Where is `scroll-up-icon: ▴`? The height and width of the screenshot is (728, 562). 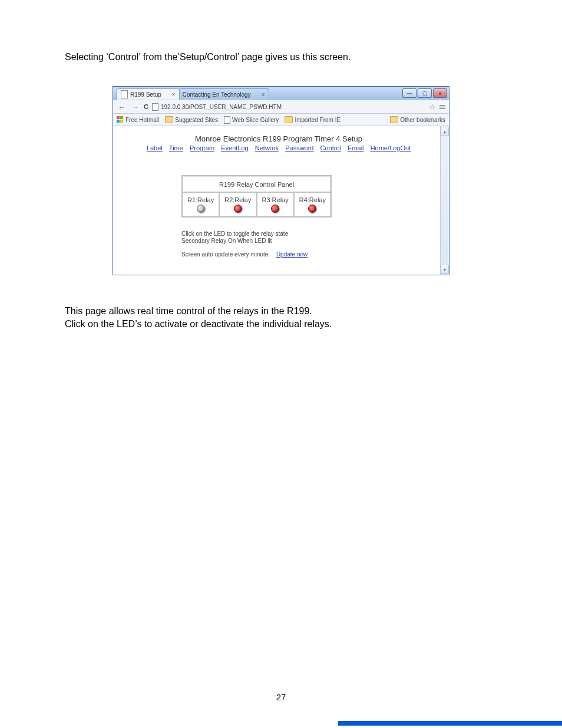
scroll-up-icon: ▴ is located at coordinates (445, 131).